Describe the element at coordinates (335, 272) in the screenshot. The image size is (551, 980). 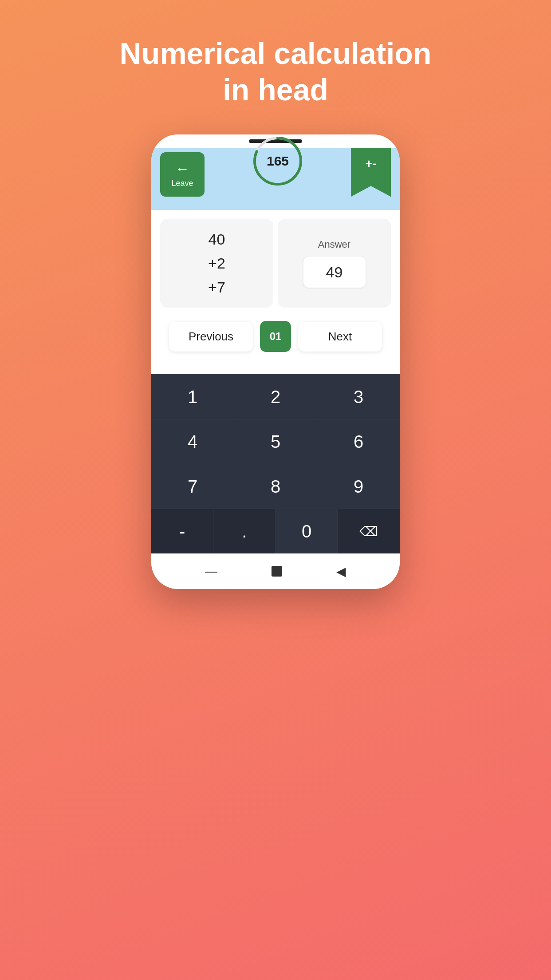
I see `answer-value-box: 49` at that location.